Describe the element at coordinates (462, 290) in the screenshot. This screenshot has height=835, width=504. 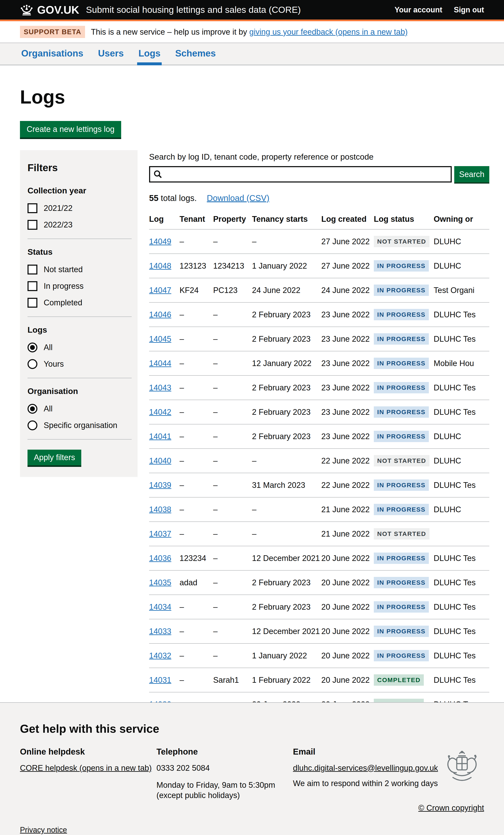
I see `cell-owning-organisation: Test Organi` at that location.